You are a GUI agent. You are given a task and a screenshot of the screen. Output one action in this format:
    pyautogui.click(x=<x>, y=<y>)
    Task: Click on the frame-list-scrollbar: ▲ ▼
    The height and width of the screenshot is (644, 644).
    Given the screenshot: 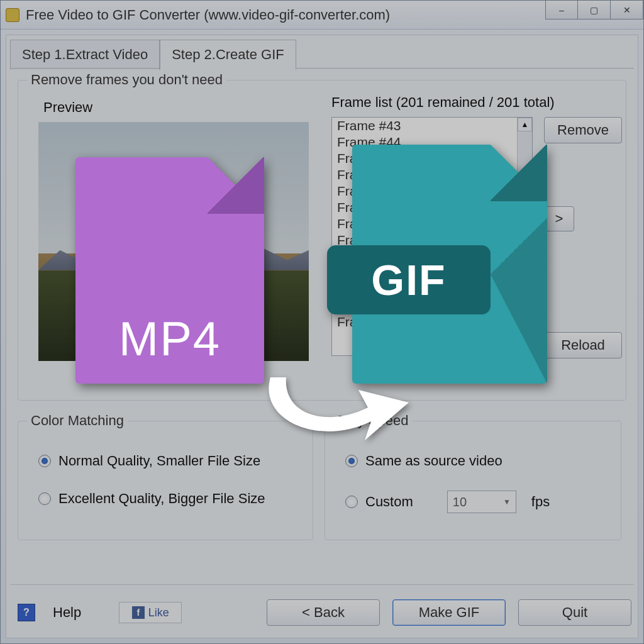 What is the action you would take?
    pyautogui.click(x=525, y=236)
    